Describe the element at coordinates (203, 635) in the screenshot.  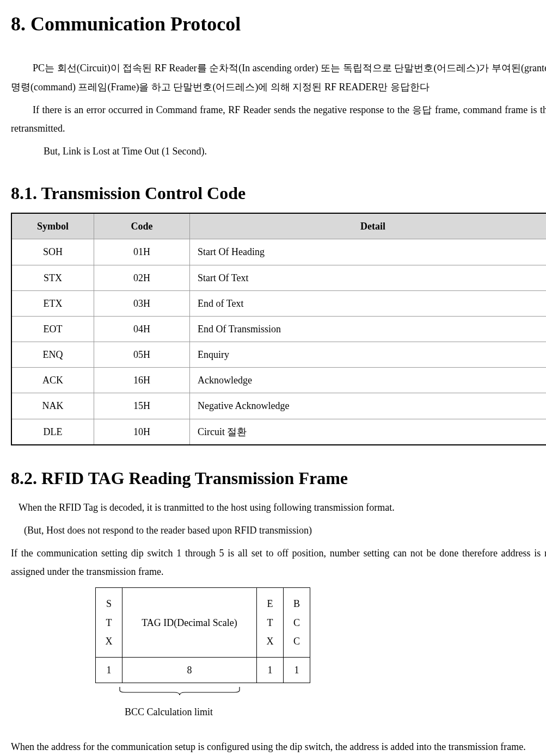
I see `transmission-frame-table: S T X TAG ID(Decimal Scale) E T X B C C …` at that location.